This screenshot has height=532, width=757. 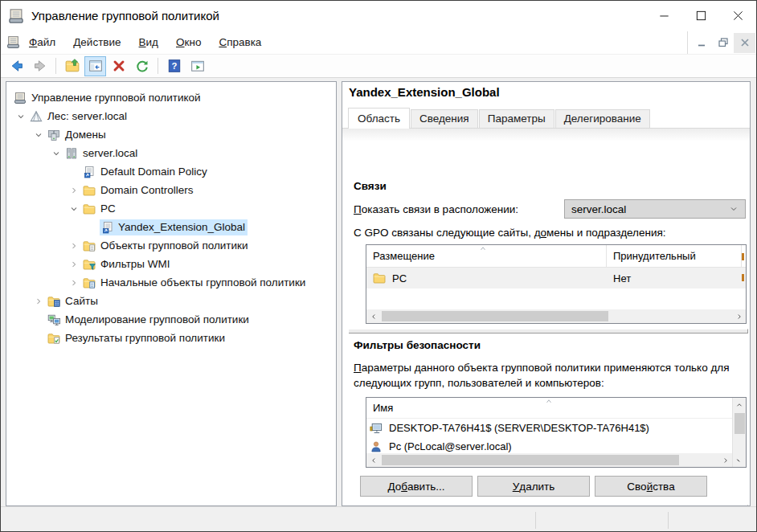 I want to click on tree-item-default-domain-policy: Default Domain Policy, so click(x=171, y=172).